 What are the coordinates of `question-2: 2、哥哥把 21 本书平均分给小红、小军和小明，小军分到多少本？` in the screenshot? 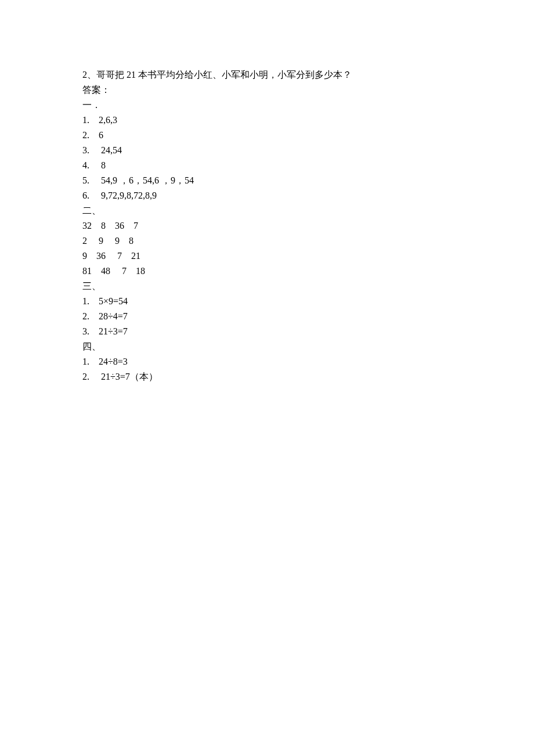 It's located at (267, 75).